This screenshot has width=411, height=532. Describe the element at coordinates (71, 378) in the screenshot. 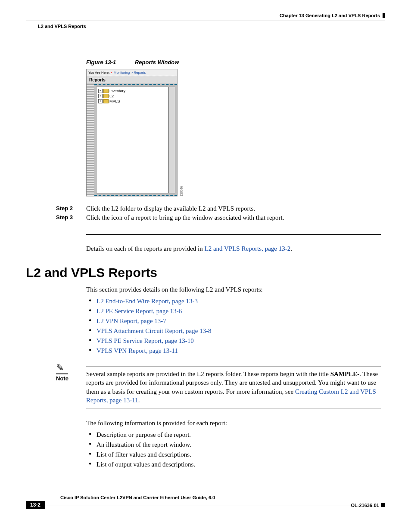

I see `note-label: Note` at that location.